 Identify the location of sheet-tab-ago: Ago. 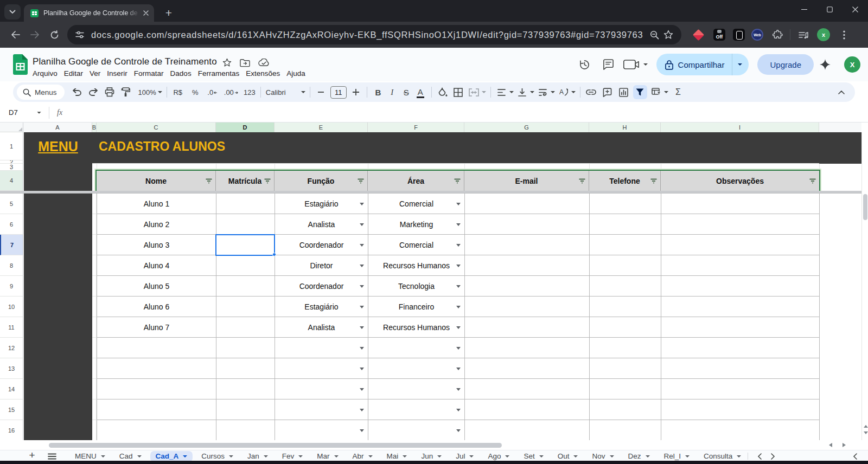
(499, 456).